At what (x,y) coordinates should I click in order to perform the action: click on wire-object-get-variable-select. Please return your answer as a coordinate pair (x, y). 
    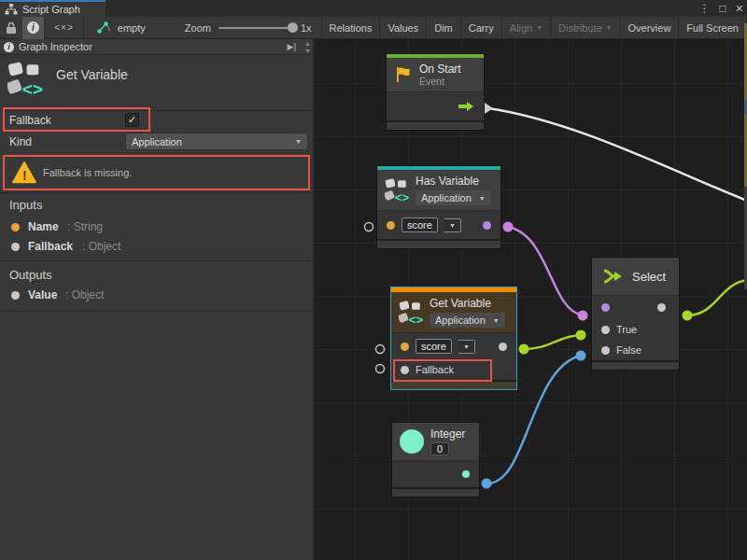
    Looking at the image, I should click on (553, 342).